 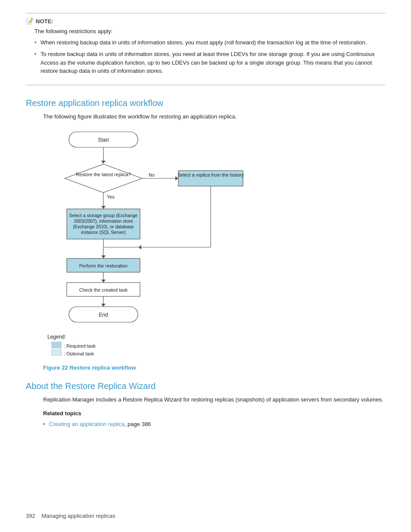 I want to click on note-icon: 📝, so click(x=29, y=21).